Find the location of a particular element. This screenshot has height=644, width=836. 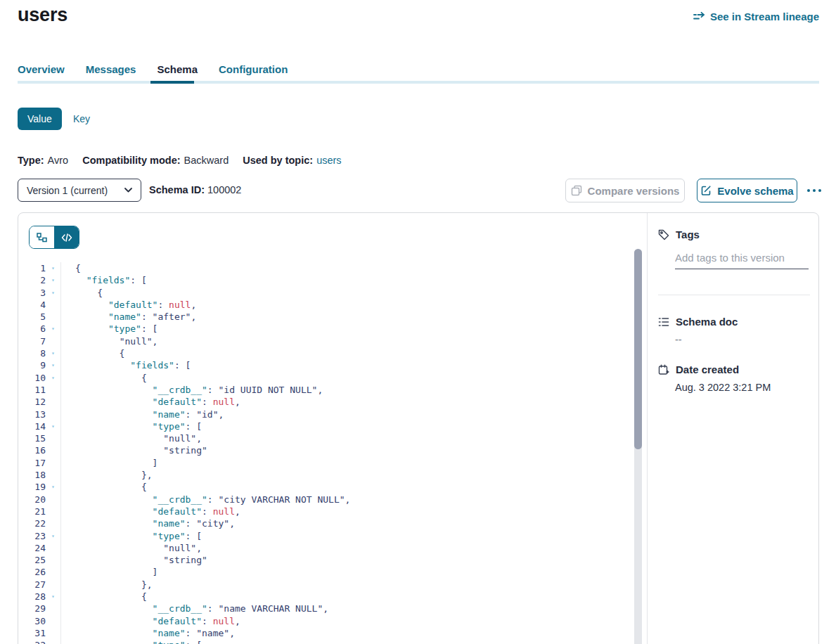

meta-type: Type: Avro is located at coordinates (43, 160).